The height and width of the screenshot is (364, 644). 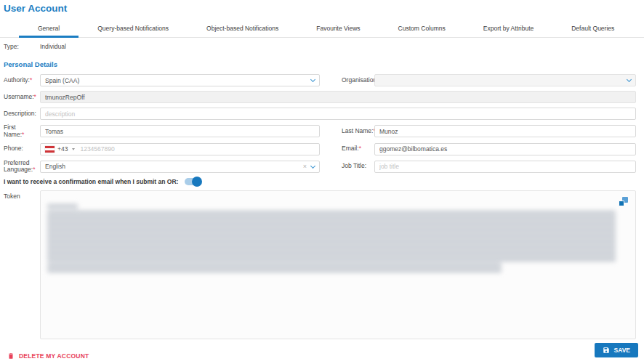 I want to click on phone-input, so click(x=198, y=150).